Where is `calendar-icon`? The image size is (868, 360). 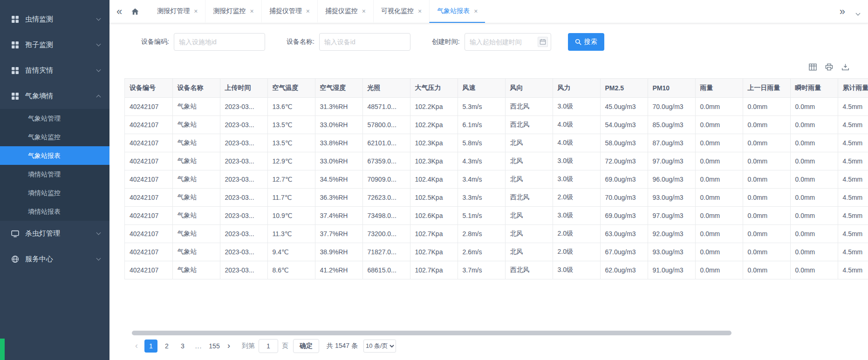 calendar-icon is located at coordinates (543, 42).